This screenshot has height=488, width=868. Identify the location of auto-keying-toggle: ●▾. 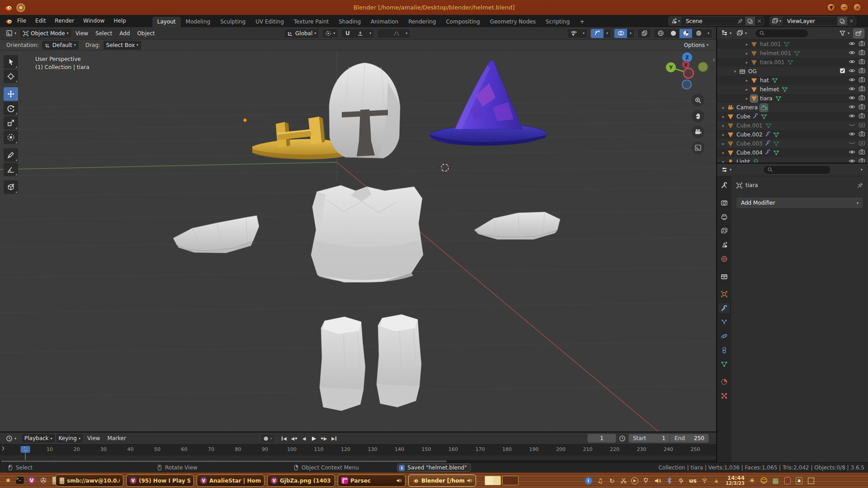
(268, 438).